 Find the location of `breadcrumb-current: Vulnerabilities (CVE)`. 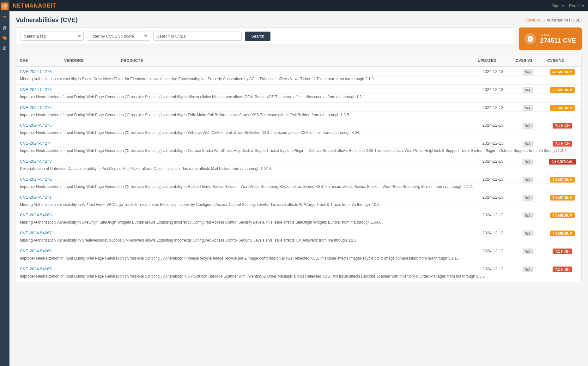

breadcrumb-current: Vulnerabilities (CVE) is located at coordinates (564, 20).